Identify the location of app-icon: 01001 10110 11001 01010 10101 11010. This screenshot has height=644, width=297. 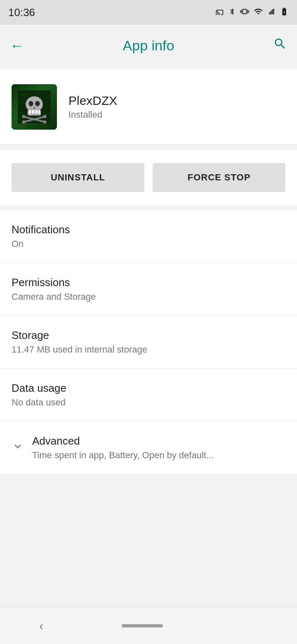
(34, 107).